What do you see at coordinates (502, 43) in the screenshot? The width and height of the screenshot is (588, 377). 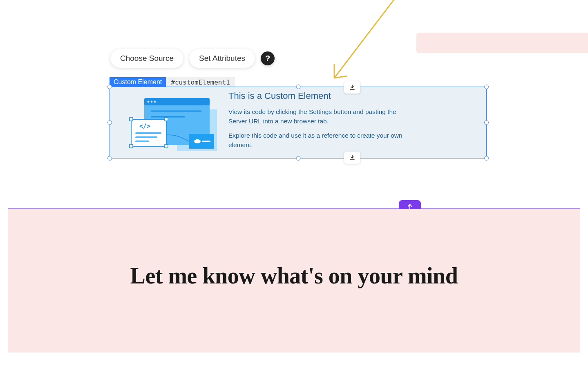 I see `section-peek-top-right` at bounding box center [502, 43].